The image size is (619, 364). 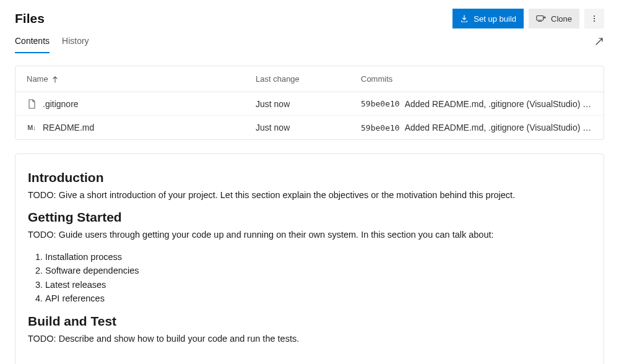 I want to click on readme-paragraph: TODO: Describe and show how to build you…, so click(x=310, y=339).